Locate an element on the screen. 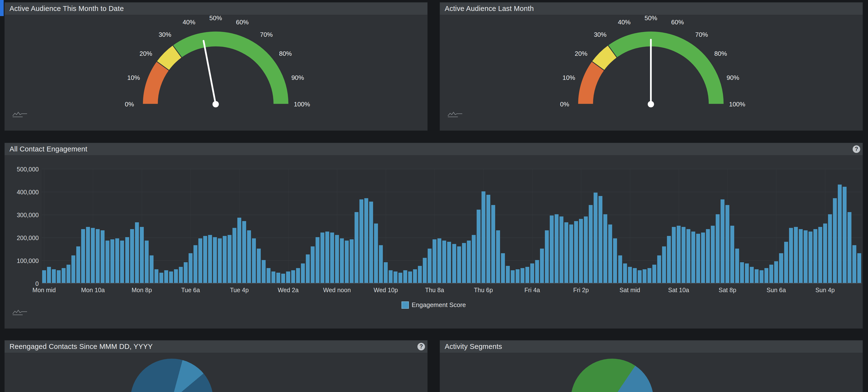 The image size is (868, 392). panel-header: Activity Segments is located at coordinates (651, 347).